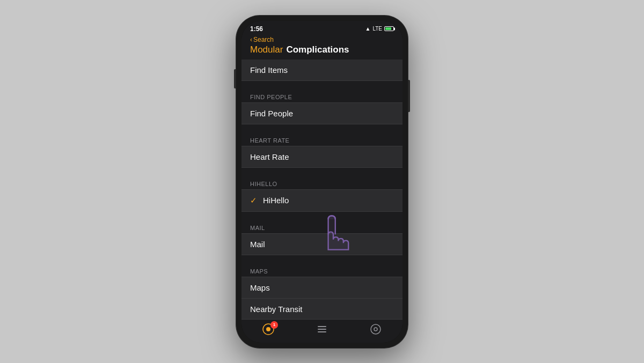 The width and height of the screenshot is (644, 363). I want to click on mail-items: Mail, so click(322, 245).